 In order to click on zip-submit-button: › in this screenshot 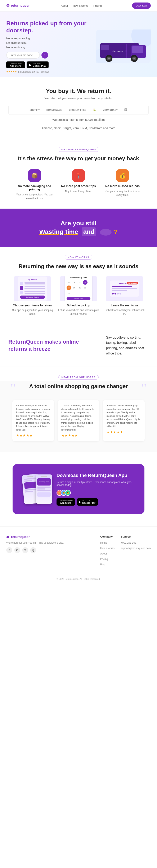, I will do `click(45, 55)`.